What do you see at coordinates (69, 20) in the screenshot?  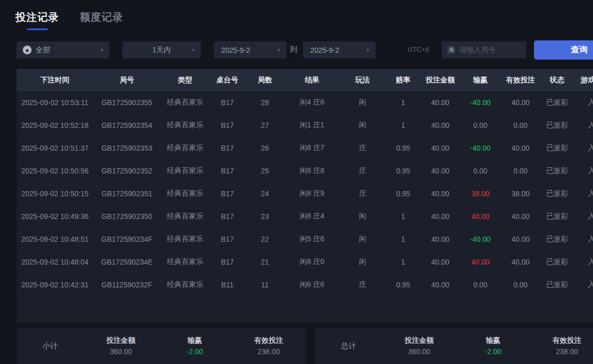 I see `record-tabs: 投注记录 额度记录` at bounding box center [69, 20].